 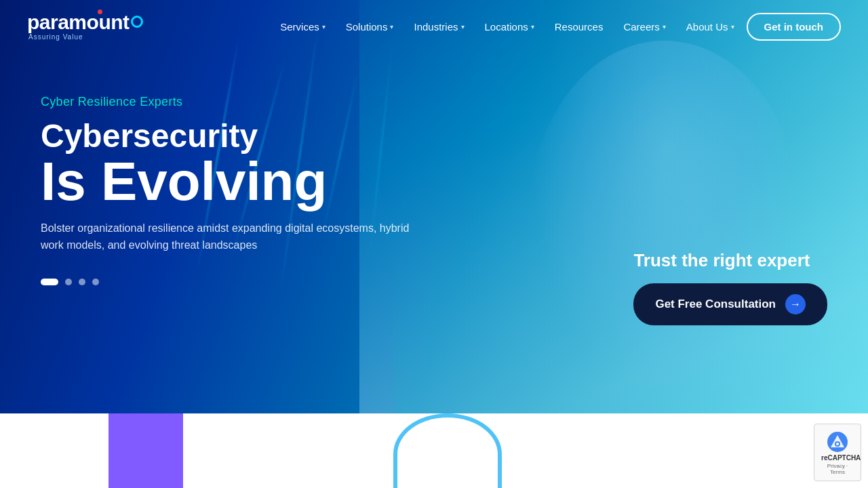 I want to click on slide-dots, so click(x=227, y=282).